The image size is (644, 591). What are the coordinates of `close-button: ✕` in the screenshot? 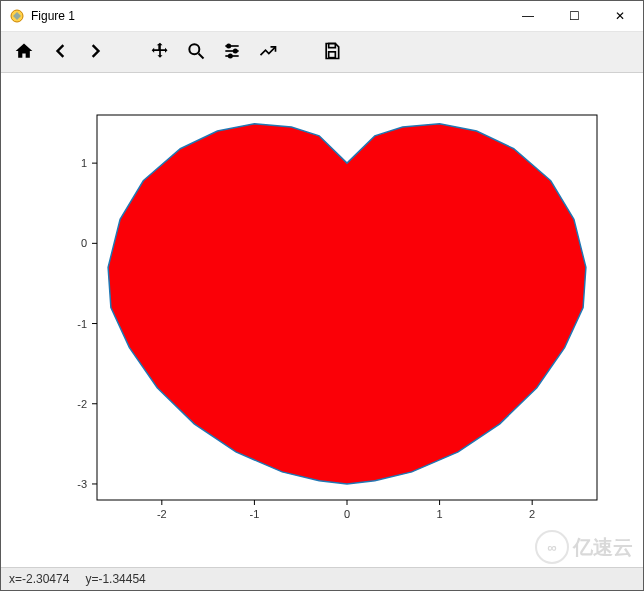 It's located at (620, 16).